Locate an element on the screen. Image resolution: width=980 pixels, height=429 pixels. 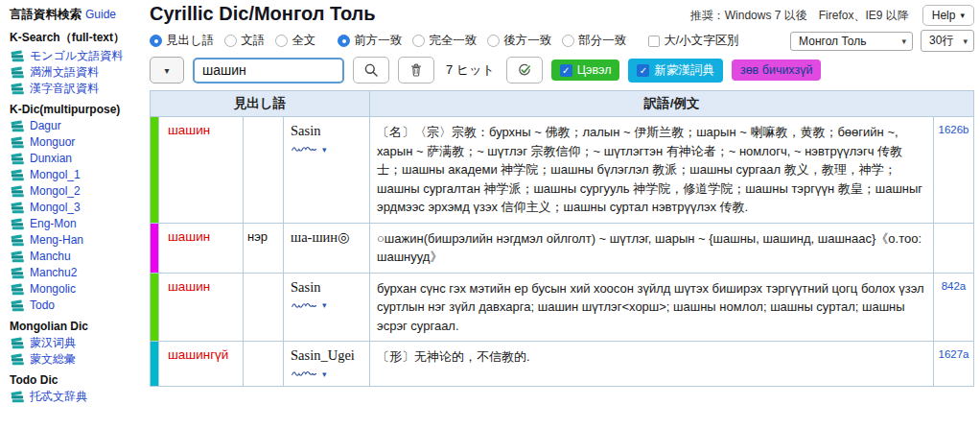
dict-toggle-tsevel: ✓ Цэвэл is located at coordinates (586, 70).